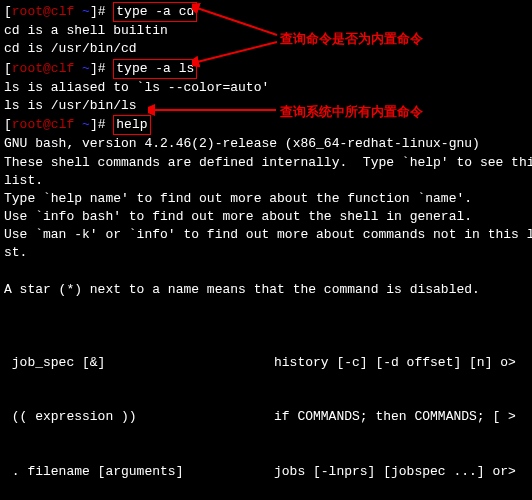 The height and width of the screenshot is (500, 532). I want to click on annotation-1: 查询命令是否为内置命令, so click(352, 39).